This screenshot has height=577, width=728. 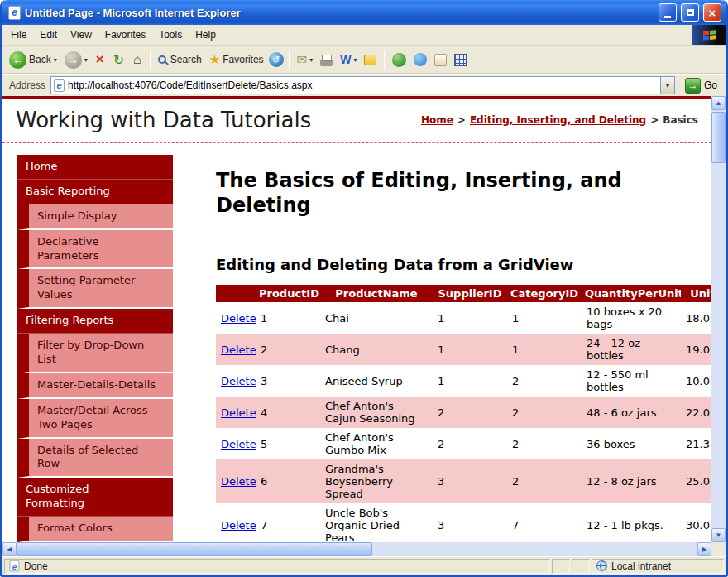 I want to click on cell-category: 7, so click(x=544, y=523).